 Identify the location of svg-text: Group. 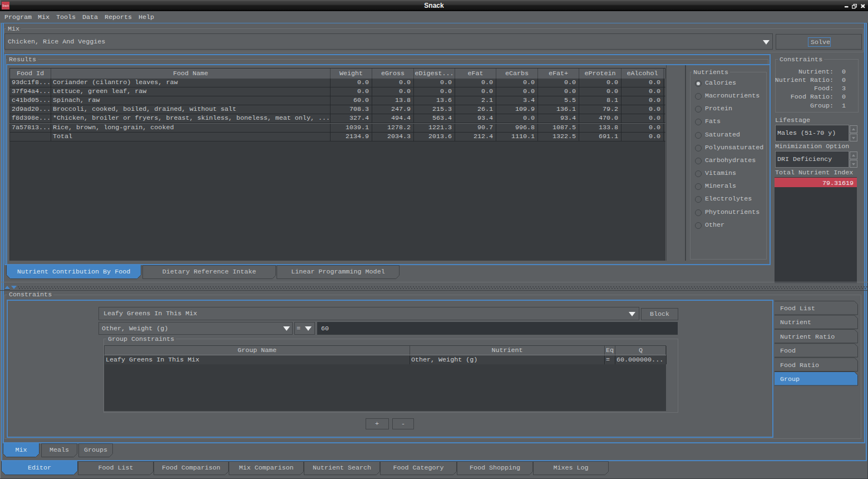
(790, 379).